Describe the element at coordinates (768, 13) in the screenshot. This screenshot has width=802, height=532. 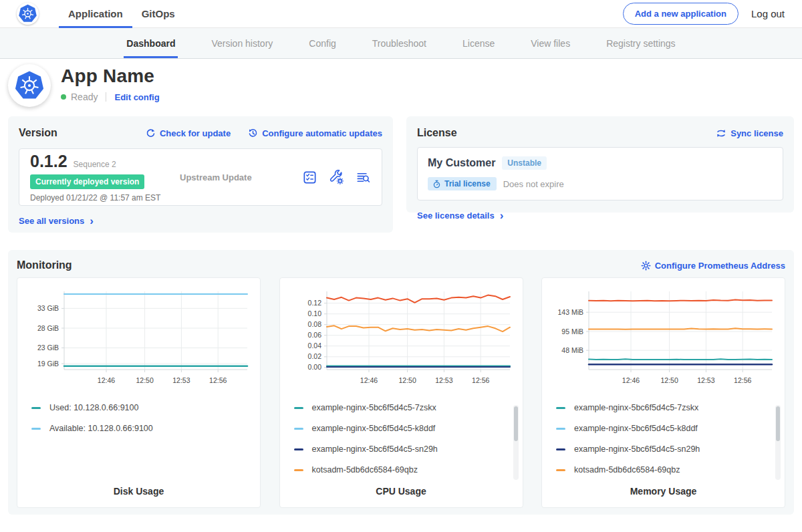
I see `logout-button: Log out` at that location.